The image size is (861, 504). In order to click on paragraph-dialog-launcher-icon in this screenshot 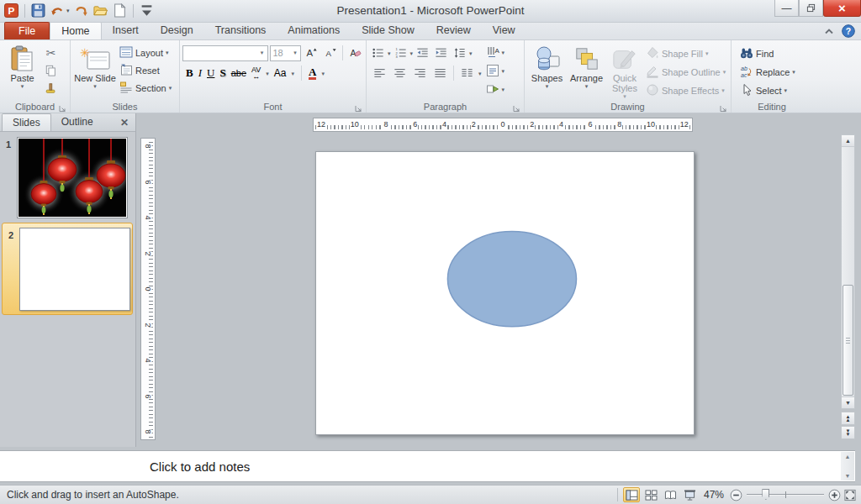, I will do `click(516, 106)`.